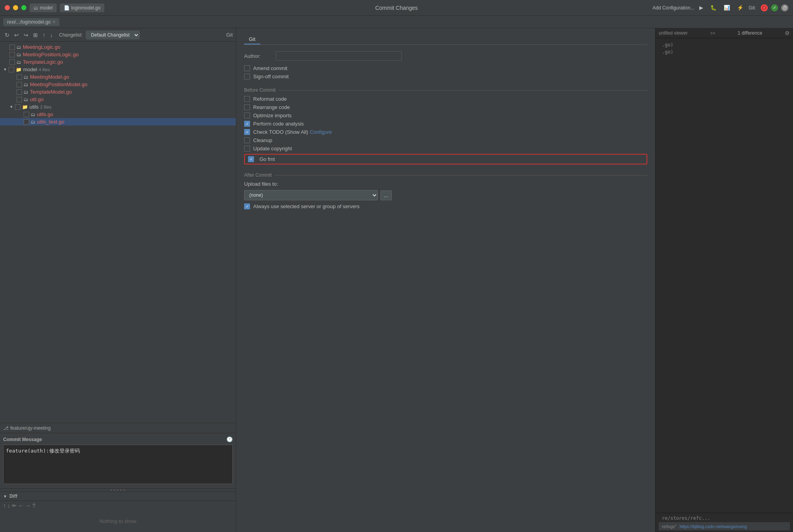  What do you see at coordinates (247, 149) in the screenshot?
I see `update-copyright-checkbox` at bounding box center [247, 149].